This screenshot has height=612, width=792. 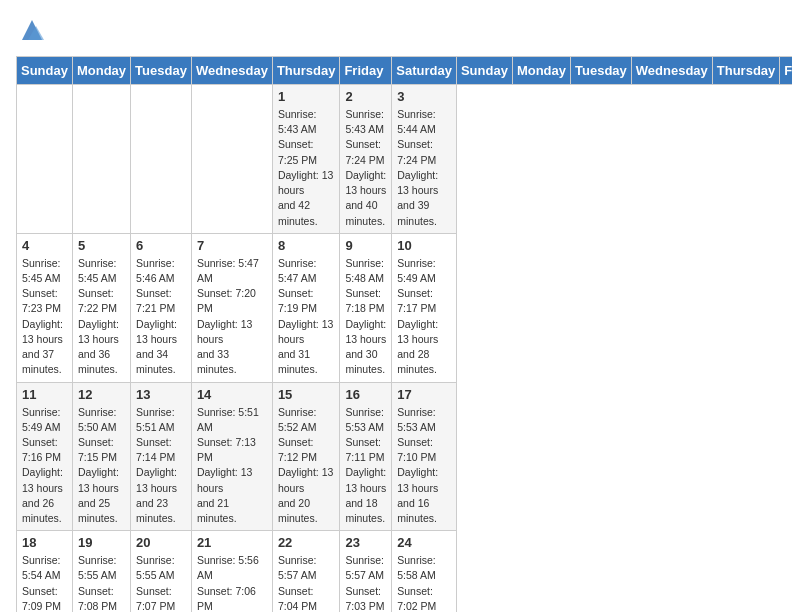 I want to click on day-info: Sunrise: 5:44 AM Sunset: 7:24 PM Dayligh…, so click(x=424, y=168).